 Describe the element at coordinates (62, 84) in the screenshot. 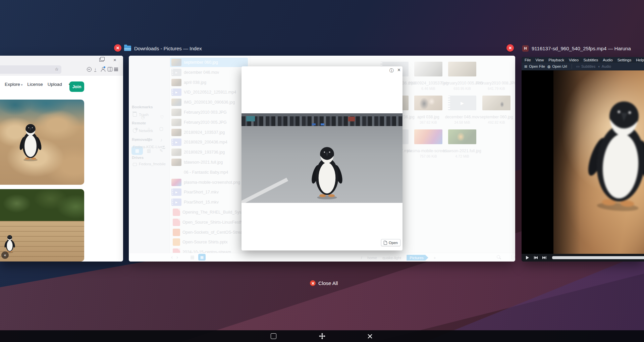

I see `pexels-nav: Explore▾ License Upload •••` at that location.